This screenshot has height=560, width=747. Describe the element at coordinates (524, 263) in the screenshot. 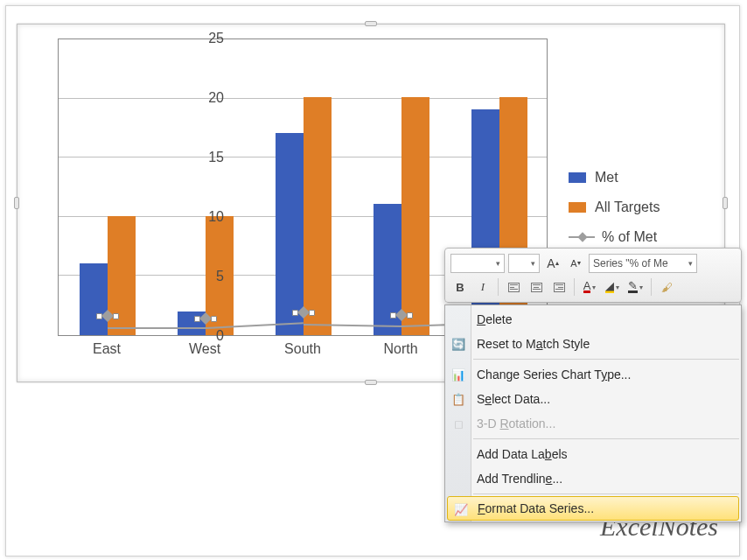

I see `font-size-combo: ▾` at that location.